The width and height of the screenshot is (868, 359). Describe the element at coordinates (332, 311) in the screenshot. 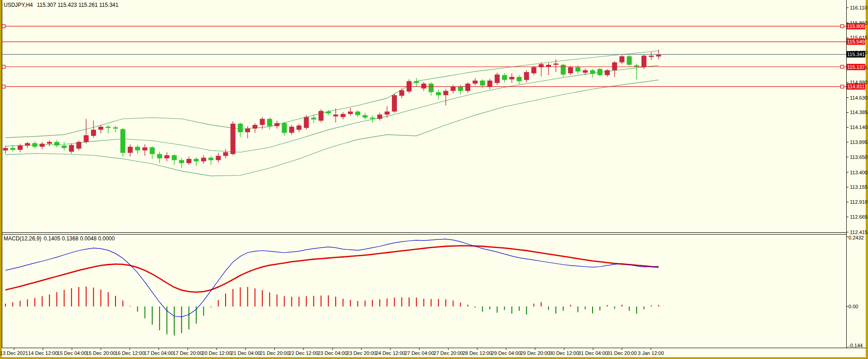

I see `macd-histogram` at that location.